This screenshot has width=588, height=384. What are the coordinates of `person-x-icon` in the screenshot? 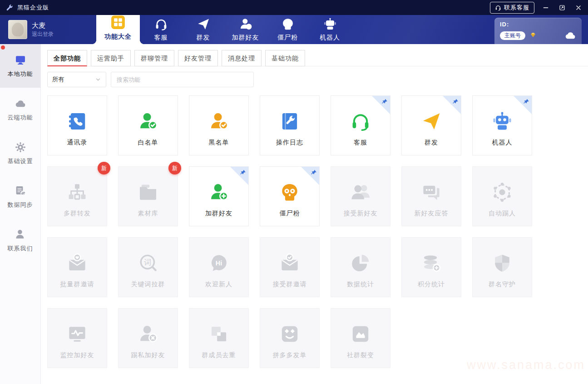 It's located at (148, 334).